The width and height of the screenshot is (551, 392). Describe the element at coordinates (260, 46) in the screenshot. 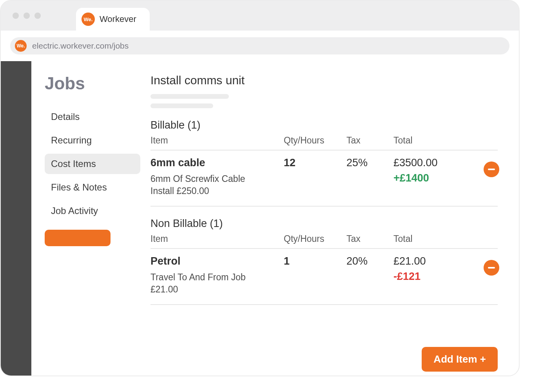

I see `url-bar: We. electric.workever.com/jobs` at that location.